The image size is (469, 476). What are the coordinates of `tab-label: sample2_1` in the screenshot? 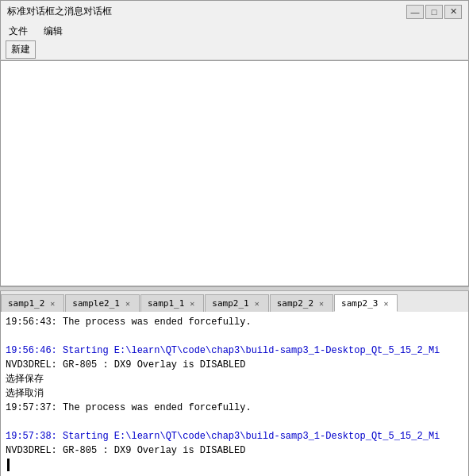 It's located at (96, 303).